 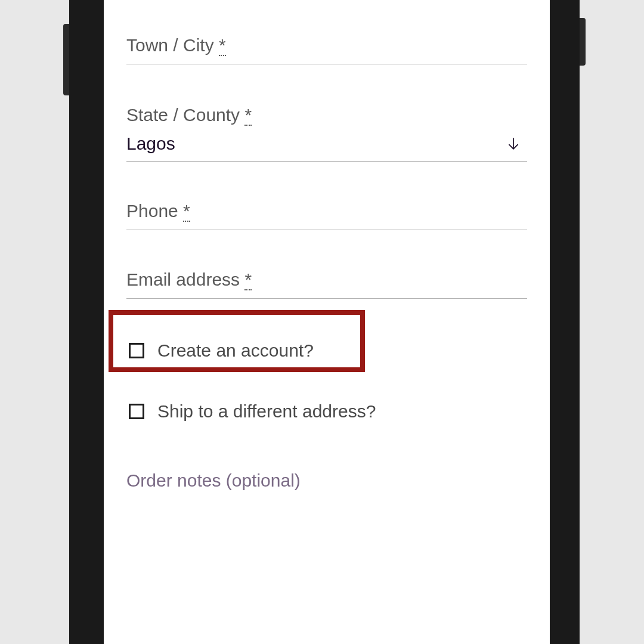 What do you see at coordinates (327, 281) in the screenshot?
I see `email-field: Email address *` at bounding box center [327, 281].